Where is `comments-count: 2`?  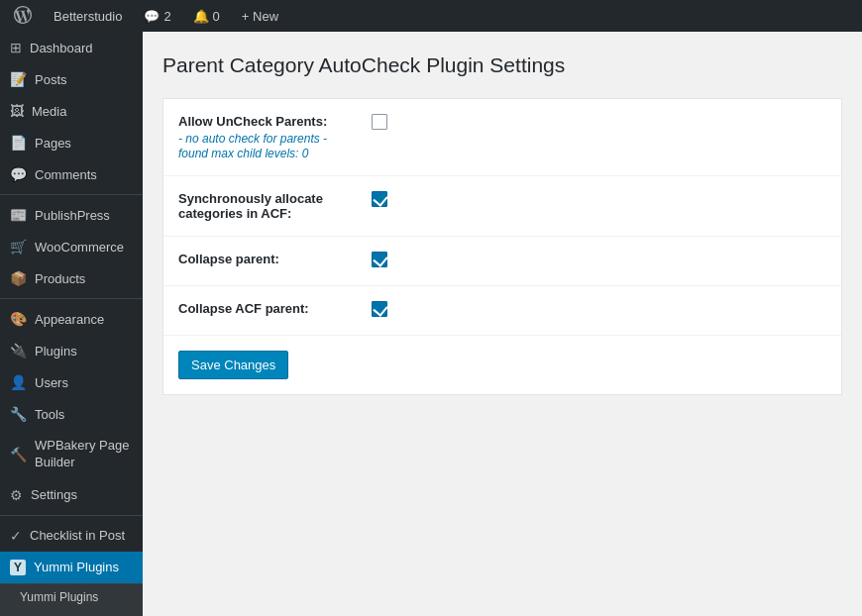 comments-count: 2 is located at coordinates (166, 16).